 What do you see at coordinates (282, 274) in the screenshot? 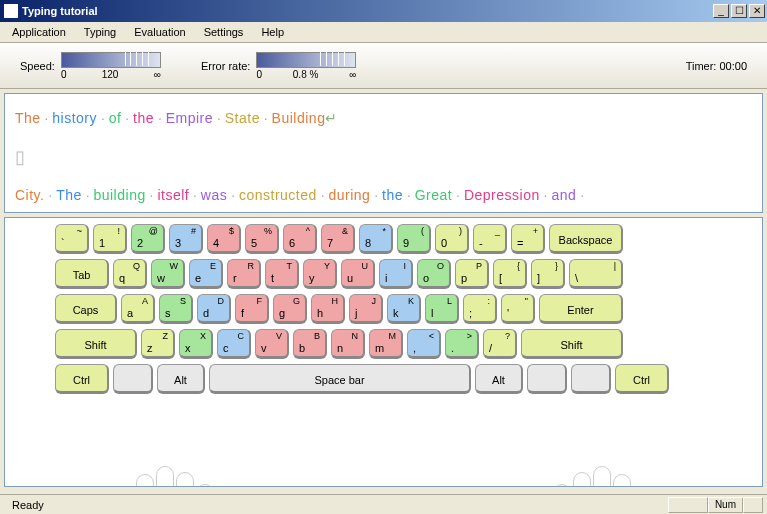
I see `key-t: Tt` at bounding box center [282, 274].